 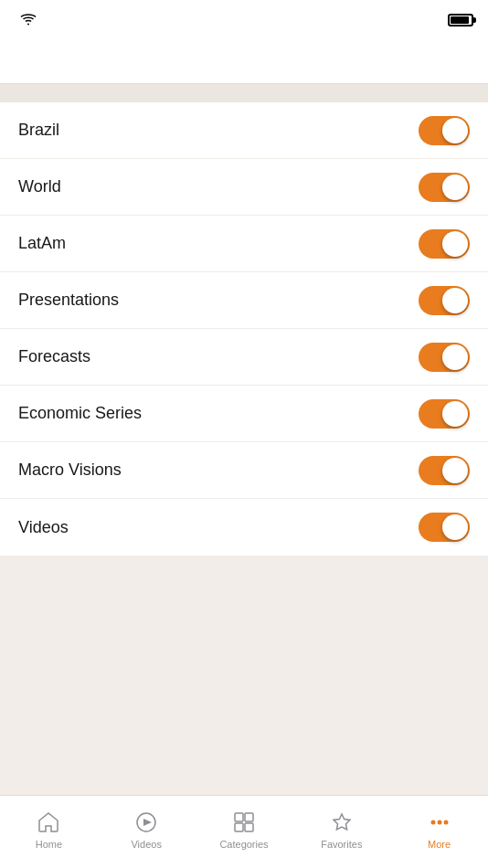 I want to click on tab-home: Home, so click(x=49, y=832).